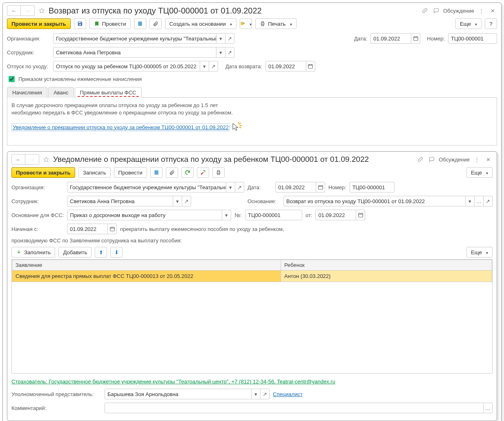  What do you see at coordinates (127, 66) in the screenshot?
I see `leave-input: Отпуск по уходу за ребенком ТЦ00-000005 …` at bounding box center [127, 66].